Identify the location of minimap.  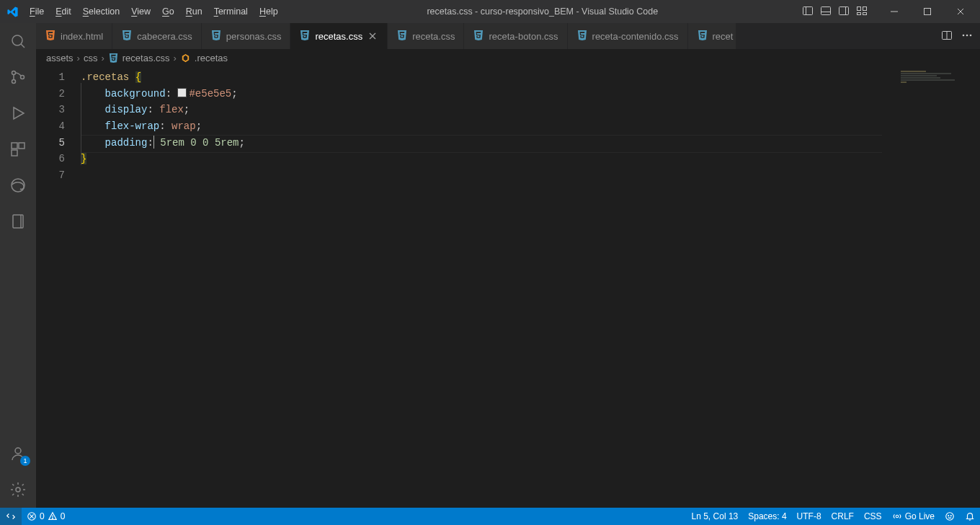
(930, 287).